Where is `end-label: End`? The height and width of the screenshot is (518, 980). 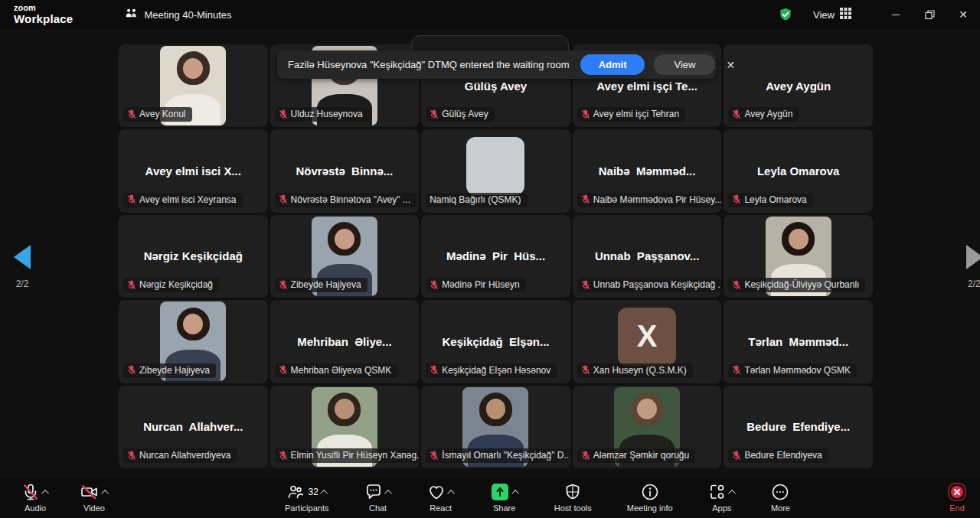
end-label: End is located at coordinates (957, 508).